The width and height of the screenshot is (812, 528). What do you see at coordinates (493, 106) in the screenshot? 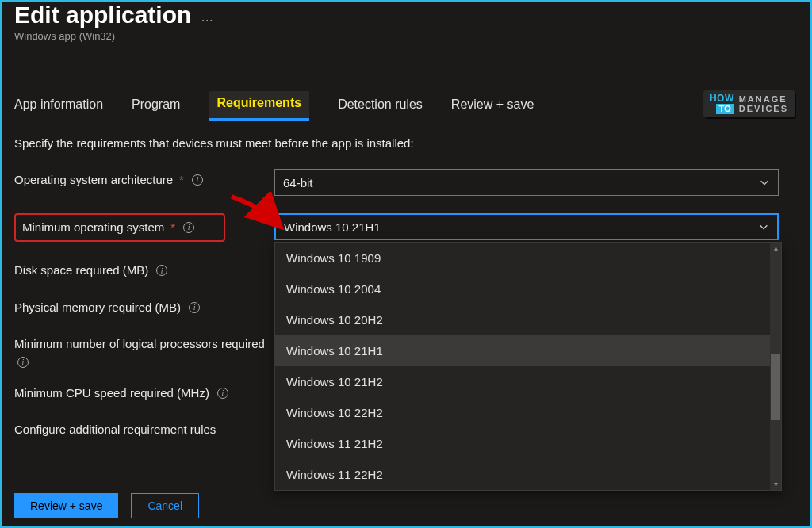
I see `tab-review-save: Review + save` at bounding box center [493, 106].